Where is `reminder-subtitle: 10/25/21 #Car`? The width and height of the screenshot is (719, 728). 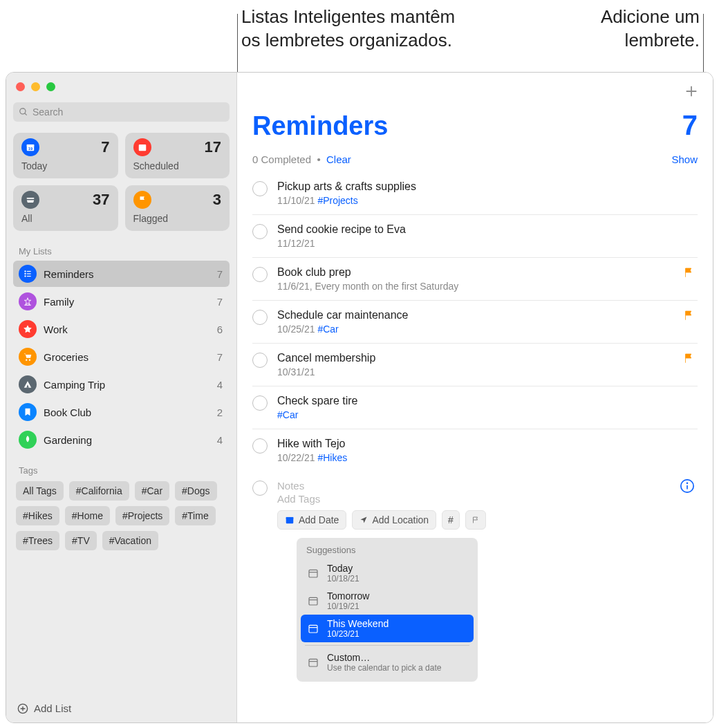 reminder-subtitle: 10/25/21 #Car is located at coordinates (487, 329).